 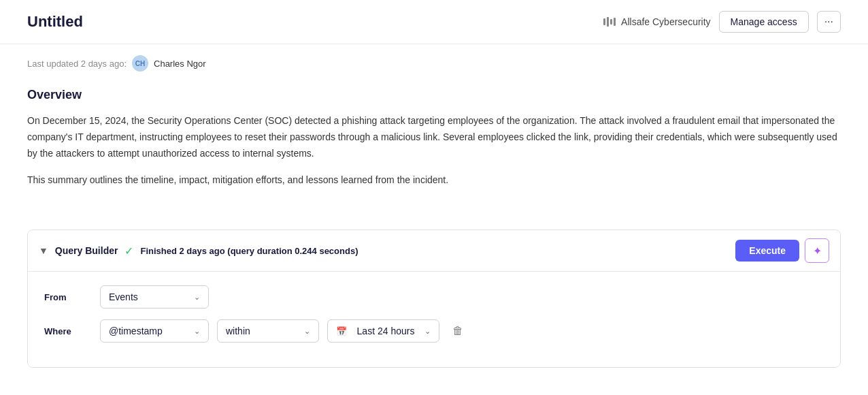 What do you see at coordinates (722, 22) in the screenshot?
I see `header-actions: Allsafe Cybersecurity Manage access ···` at bounding box center [722, 22].